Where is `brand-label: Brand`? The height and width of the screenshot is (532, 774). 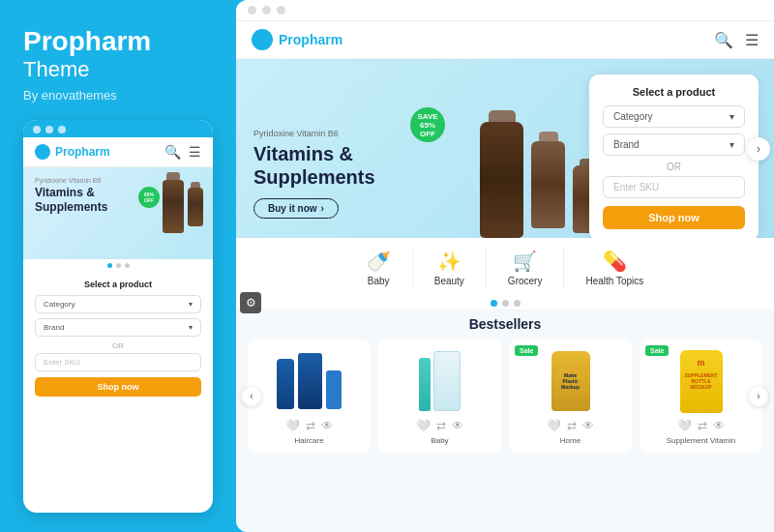
brand-label: Brand is located at coordinates (627, 145).